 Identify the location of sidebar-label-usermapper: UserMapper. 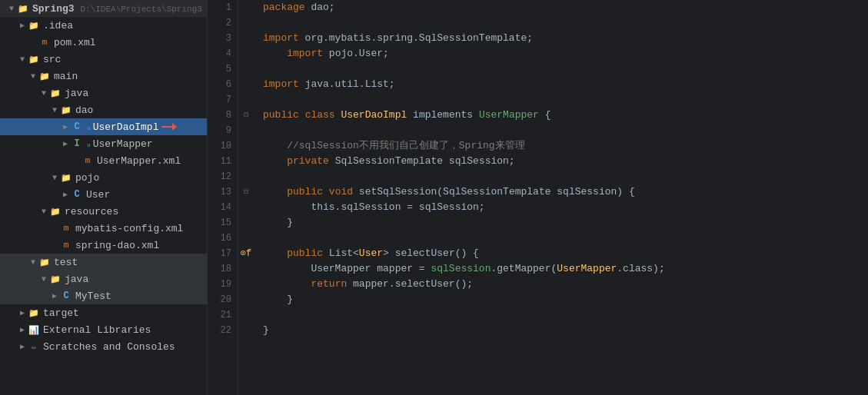
(123, 144).